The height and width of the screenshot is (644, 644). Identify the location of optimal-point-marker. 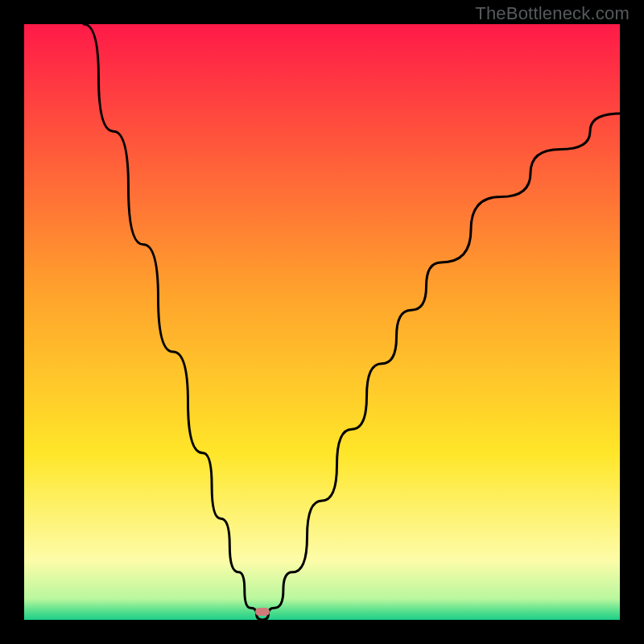
(262, 612).